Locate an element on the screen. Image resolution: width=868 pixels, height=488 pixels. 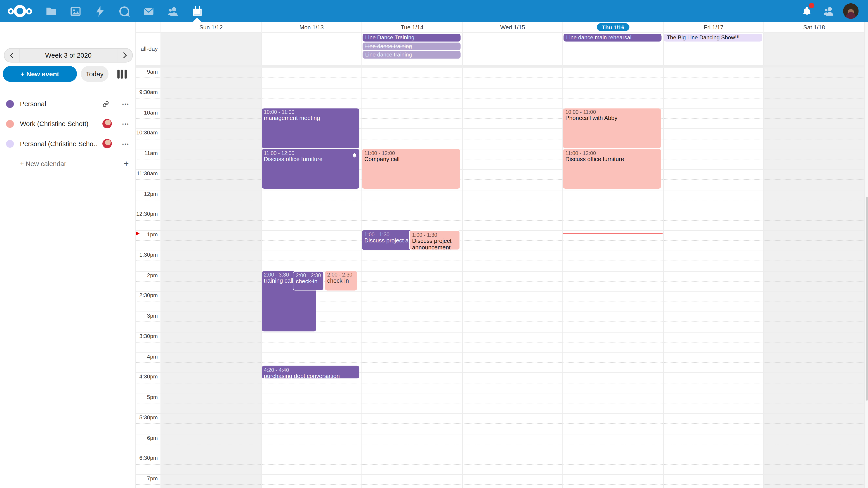
time-label: 12pm is located at coordinates (147, 194).